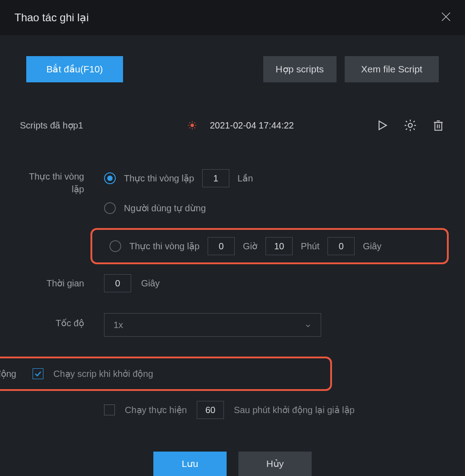  I want to click on loop-count-unit: Lần, so click(245, 178).